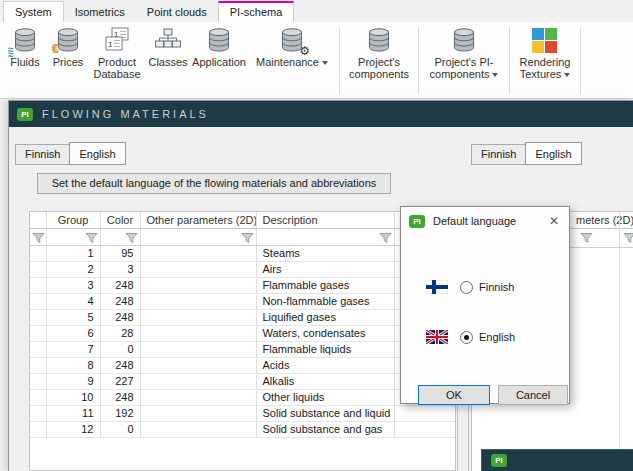 The image size is (633, 471). Describe the element at coordinates (498, 154) in the screenshot. I see `right-tab-finnish: Finnish` at that location.